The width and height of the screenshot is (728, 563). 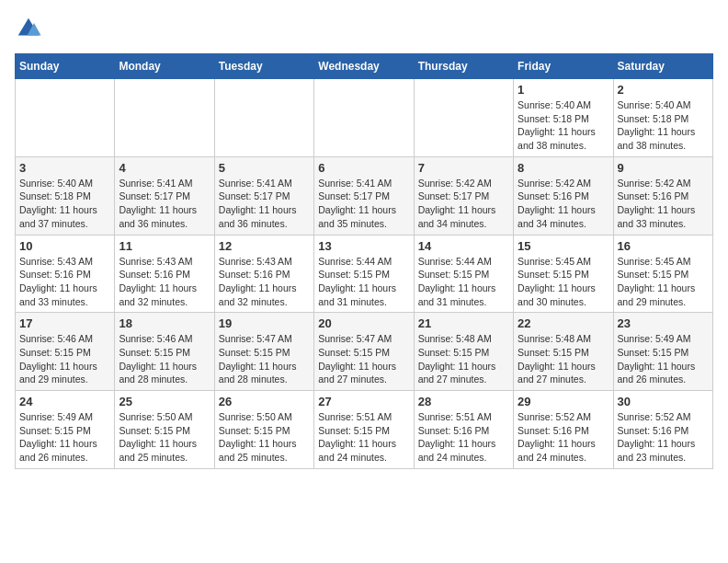 I want to click on calendar-cell: 23Sunrise: 5:49 AMSunset: 5:15 PMDayligh…, so click(x=663, y=351).